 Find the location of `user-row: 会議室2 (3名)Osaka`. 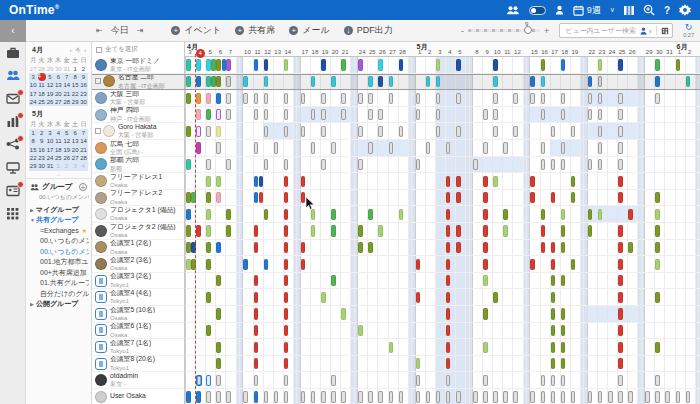

user-row: 会議室2 (3名)Osaka is located at coordinates (138, 264).